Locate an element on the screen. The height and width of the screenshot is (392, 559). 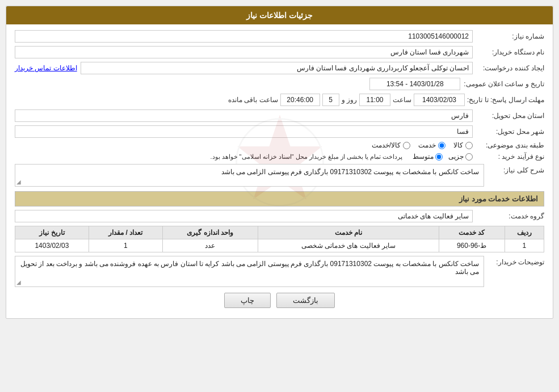
response-date-value: 1403/02/03 is located at coordinates (439, 100).